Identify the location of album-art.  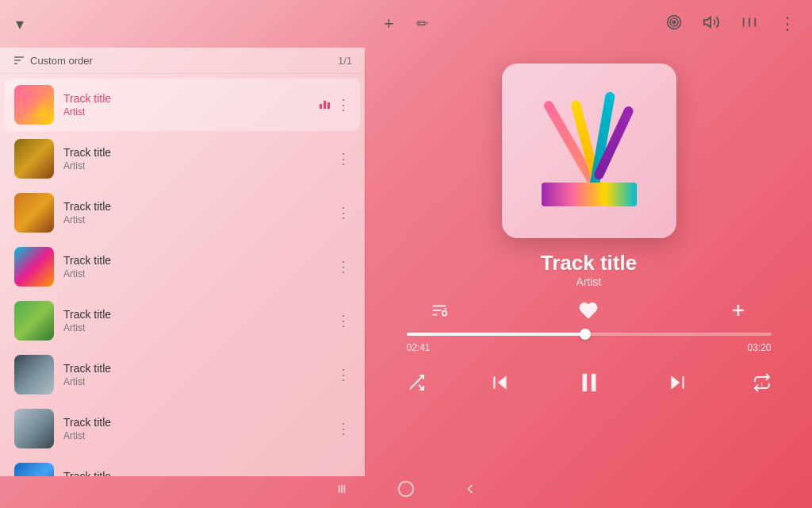
(589, 151).